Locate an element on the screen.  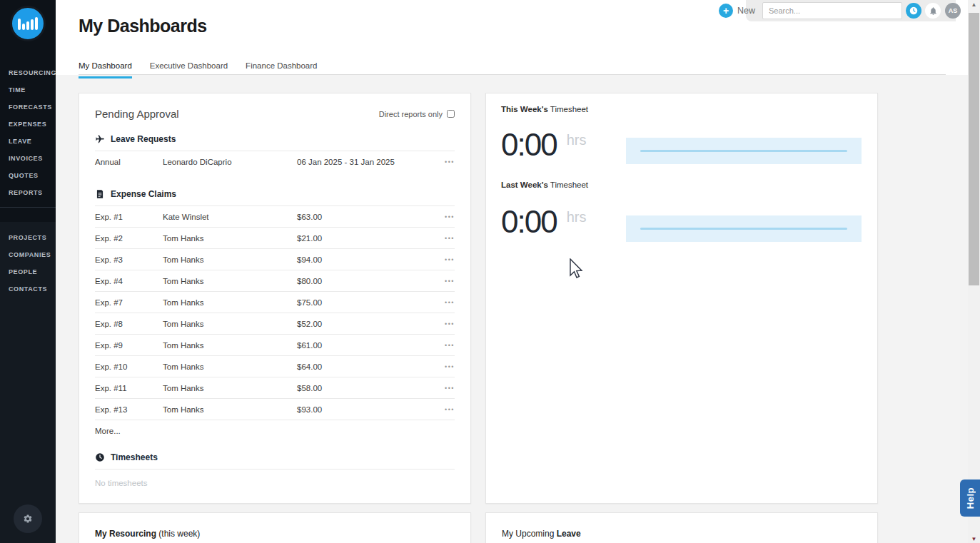
expense-claim-row: Exp. #4 Tom Hanks $80.00 ••• is located at coordinates (275, 280).